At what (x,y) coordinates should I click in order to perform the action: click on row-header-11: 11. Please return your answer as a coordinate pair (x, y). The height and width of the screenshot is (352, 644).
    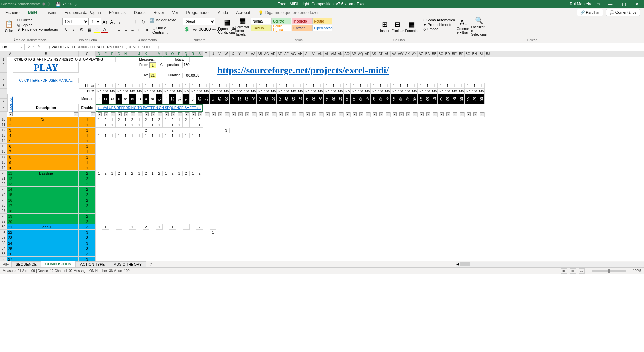
    Looking at the image, I should click on (3, 125).